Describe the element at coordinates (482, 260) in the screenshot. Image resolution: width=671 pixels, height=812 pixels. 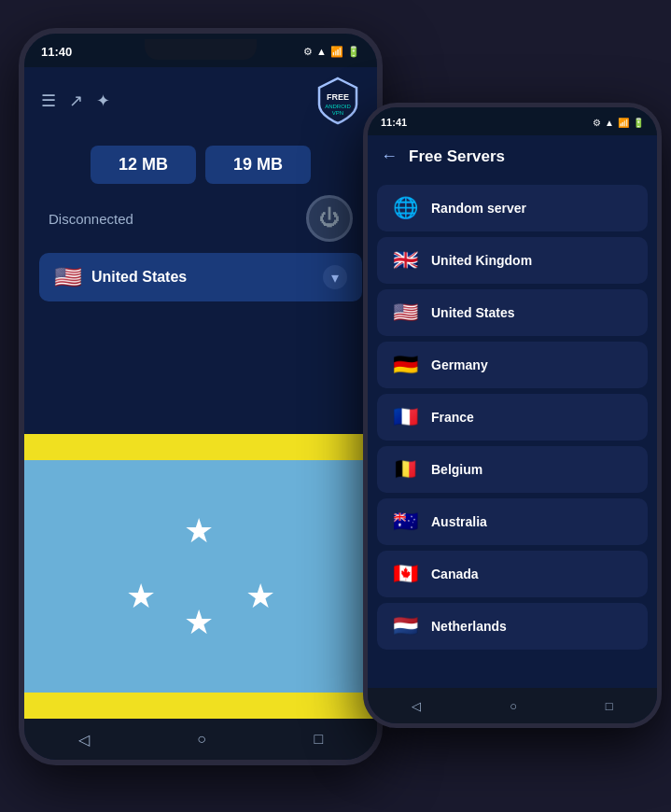
I see `server-name-uk: United Kingdom` at that location.